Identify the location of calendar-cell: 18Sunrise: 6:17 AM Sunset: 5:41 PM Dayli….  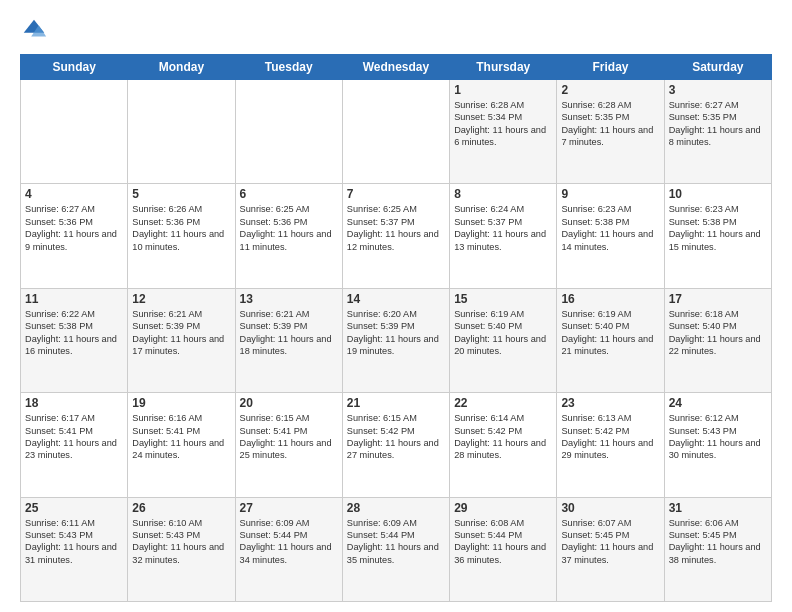
(74, 445).